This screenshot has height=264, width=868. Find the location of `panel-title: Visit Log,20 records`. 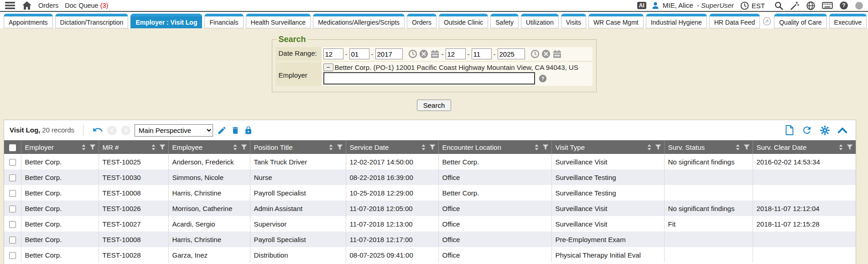

panel-title: Visit Log,20 records is located at coordinates (42, 130).